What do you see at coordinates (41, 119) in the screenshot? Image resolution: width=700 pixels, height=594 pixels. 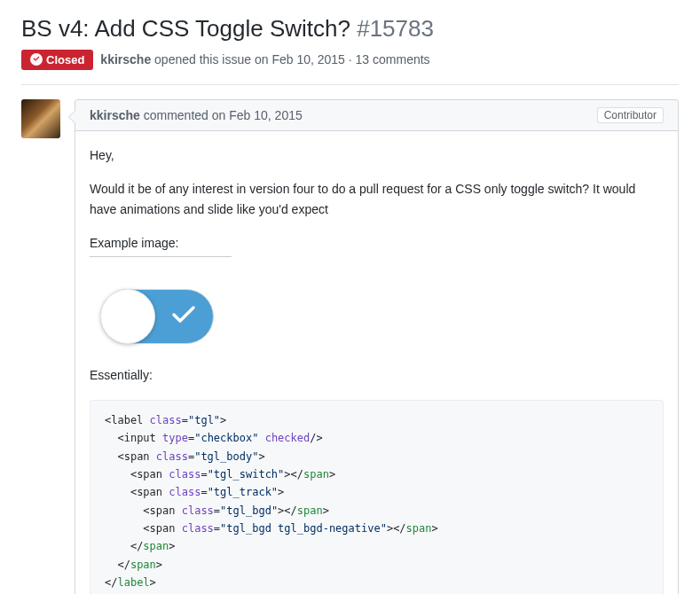 I see `avatar` at bounding box center [41, 119].